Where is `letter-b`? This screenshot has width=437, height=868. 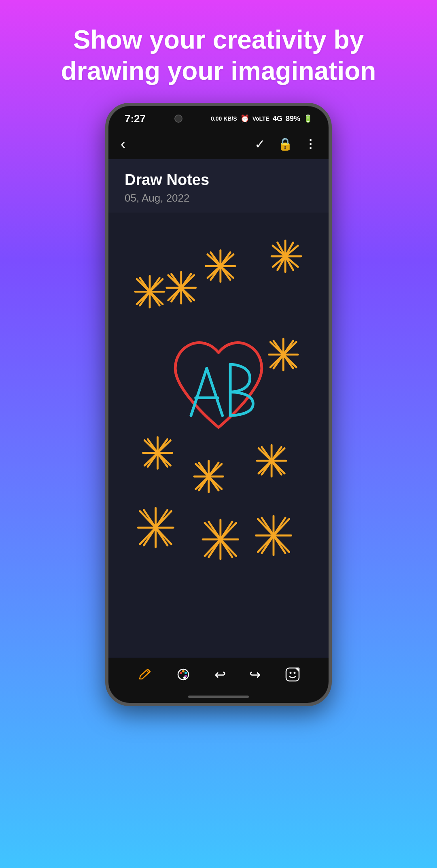 letter-b is located at coordinates (242, 390).